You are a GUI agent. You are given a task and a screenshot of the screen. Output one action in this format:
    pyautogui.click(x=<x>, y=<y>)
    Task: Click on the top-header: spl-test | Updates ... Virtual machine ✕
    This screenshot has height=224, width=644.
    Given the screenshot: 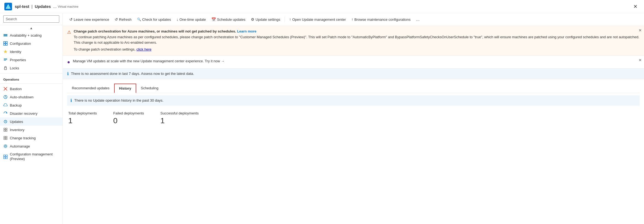 What is the action you would take?
    pyautogui.click(x=322, y=7)
    